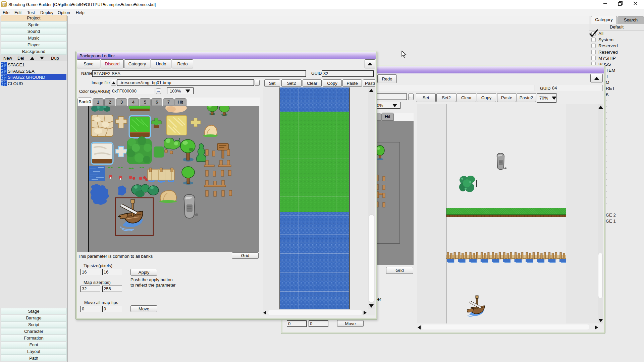  Describe the element at coordinates (4, 5) in the screenshot. I see `svg-text: SB` at that location.